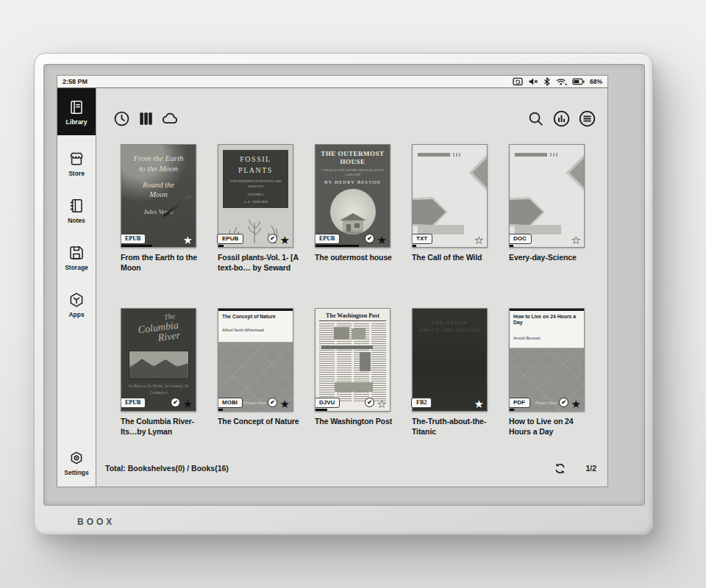 The image size is (706, 588). What do you see at coordinates (76, 206) in the screenshot?
I see `notes-icon` at bounding box center [76, 206].